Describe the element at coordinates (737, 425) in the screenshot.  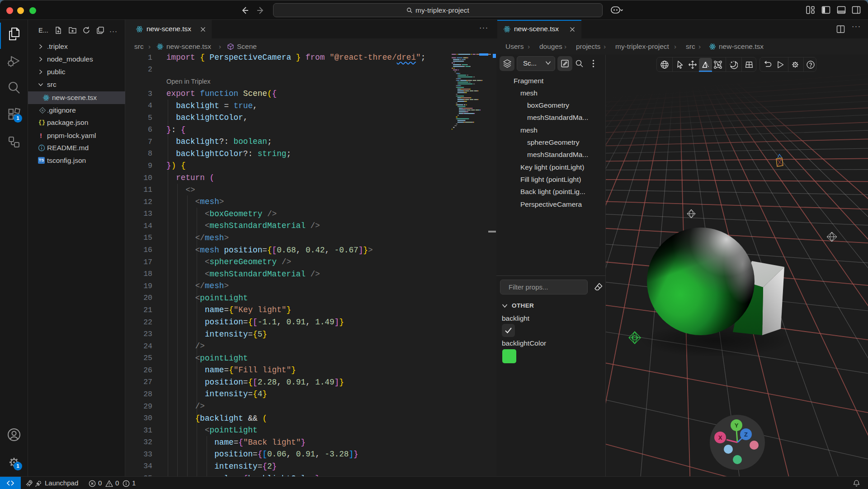
I see `svg-text: Y` at that location.